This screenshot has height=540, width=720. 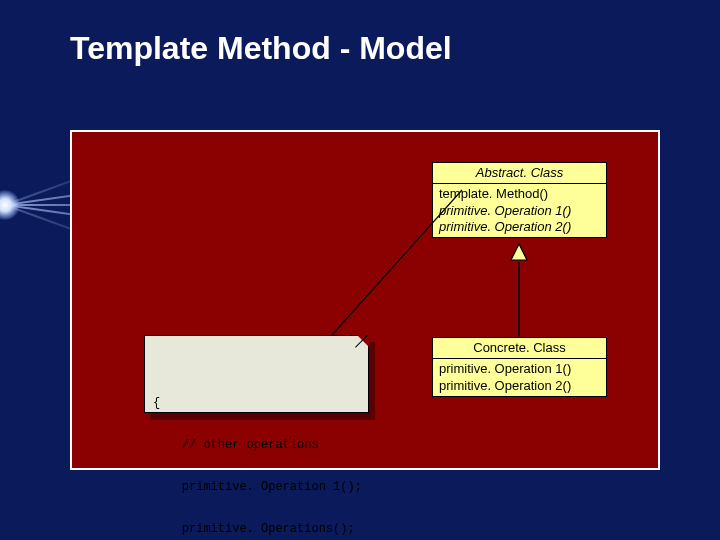 What do you see at coordinates (256, 529) in the screenshot?
I see `note-line4: primitive. Operations();` at bounding box center [256, 529].